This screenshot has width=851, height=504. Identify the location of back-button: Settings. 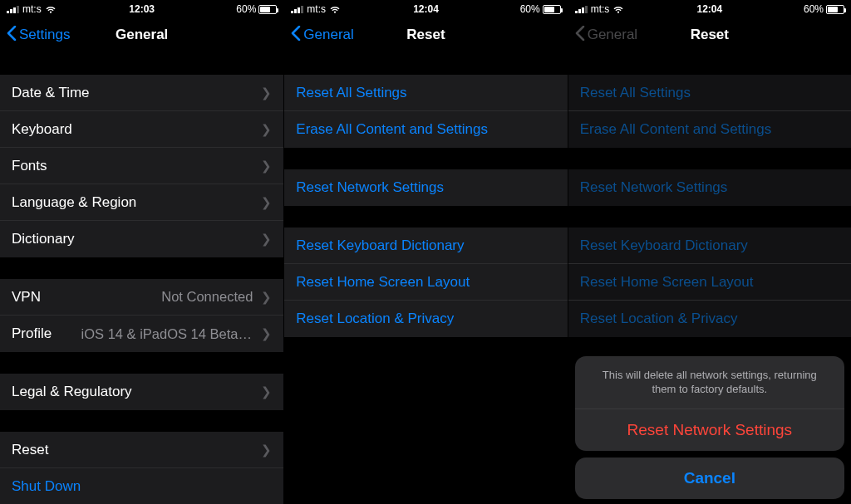
(38, 35).